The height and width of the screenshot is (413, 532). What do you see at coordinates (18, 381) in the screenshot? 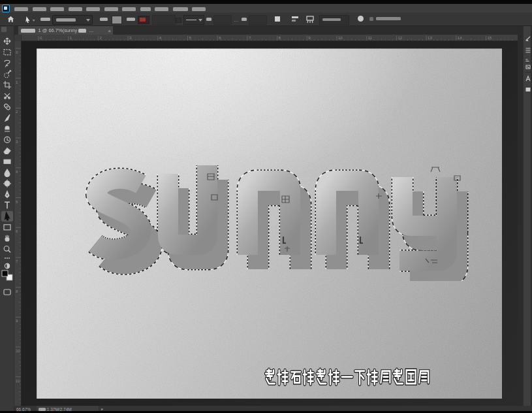
I see `svg-text: 11` at bounding box center [18, 381].